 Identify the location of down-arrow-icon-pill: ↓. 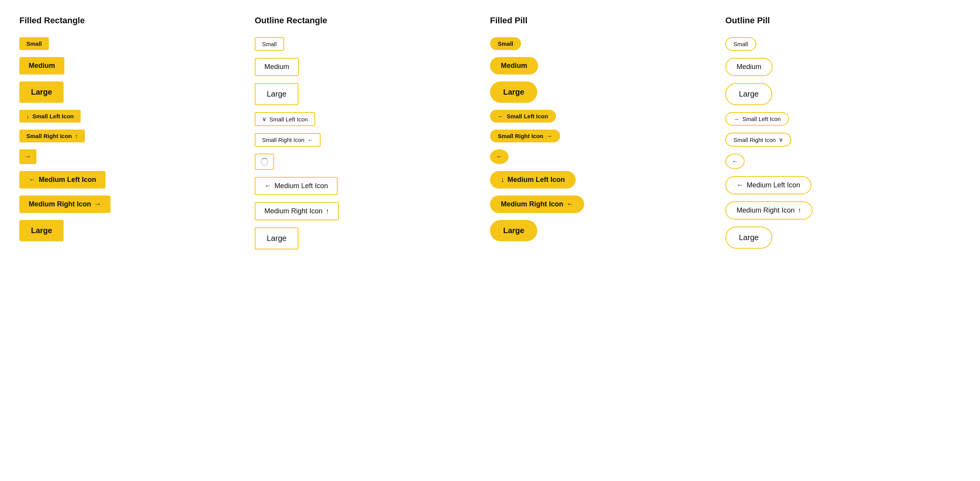
(502, 180).